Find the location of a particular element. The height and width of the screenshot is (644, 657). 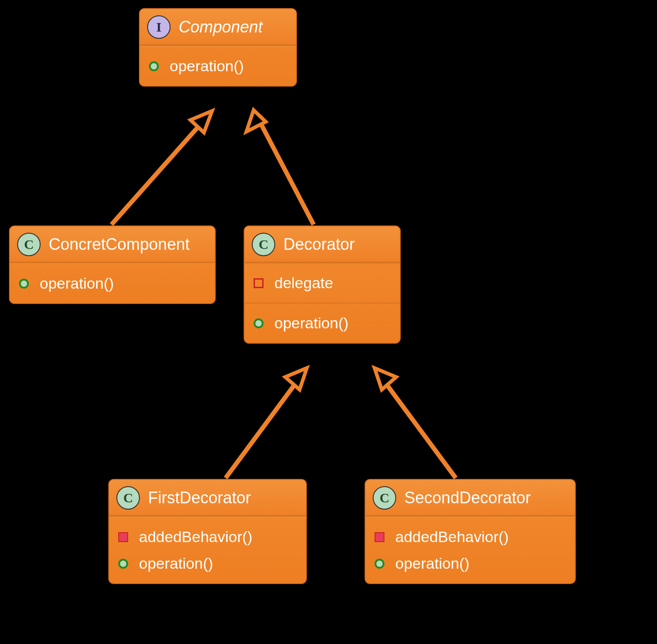

class-header: C FirstDecorator is located at coordinates (208, 498).